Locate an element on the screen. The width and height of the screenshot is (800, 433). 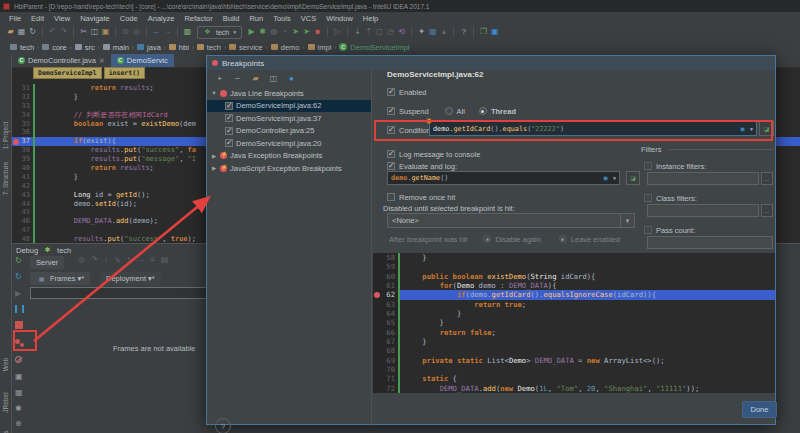
step-out-icon: ↑ is located at coordinates (128, 260).